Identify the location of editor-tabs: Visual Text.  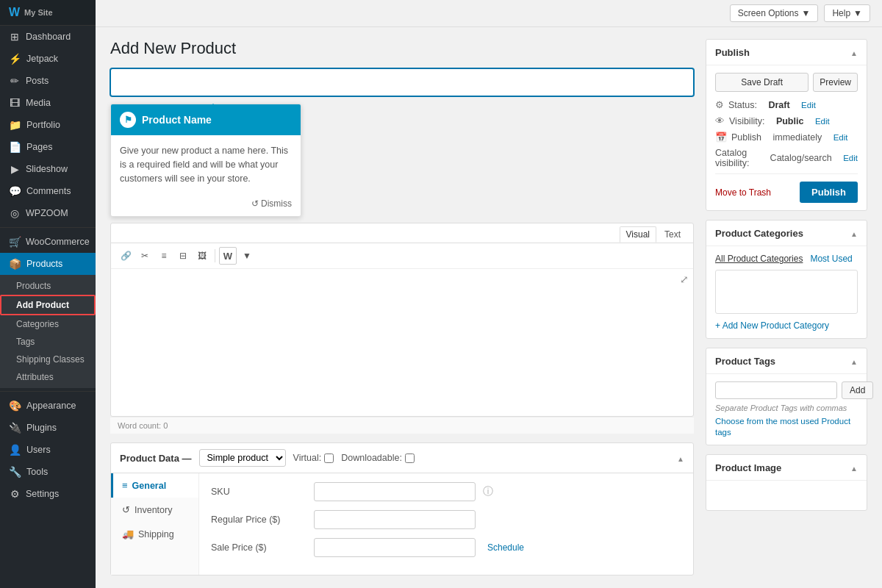
(402, 234).